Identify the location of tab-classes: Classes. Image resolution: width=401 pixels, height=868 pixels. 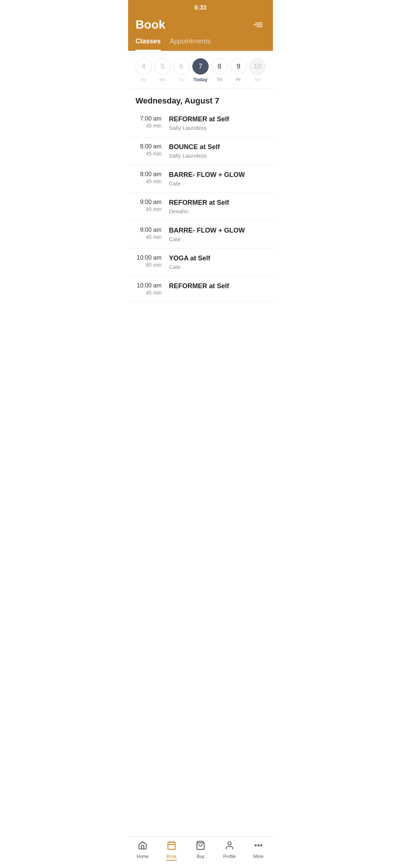
(148, 44).